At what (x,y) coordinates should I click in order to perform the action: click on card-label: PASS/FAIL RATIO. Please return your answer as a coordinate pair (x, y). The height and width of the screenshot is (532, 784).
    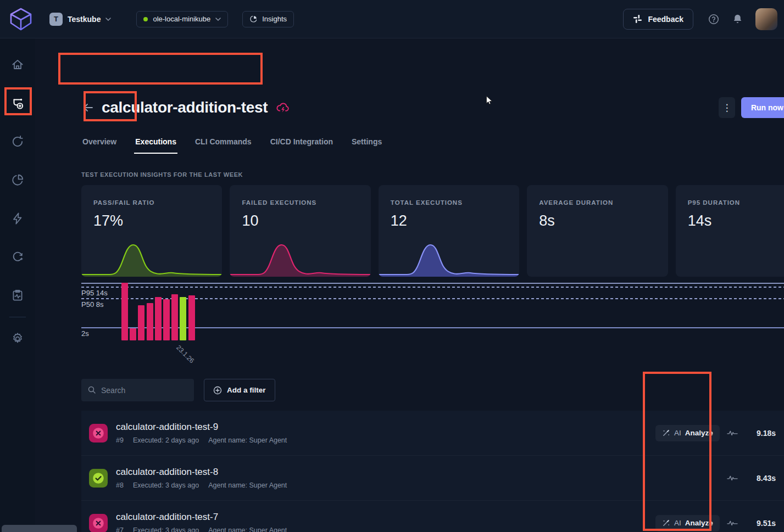
    Looking at the image, I should click on (152, 203).